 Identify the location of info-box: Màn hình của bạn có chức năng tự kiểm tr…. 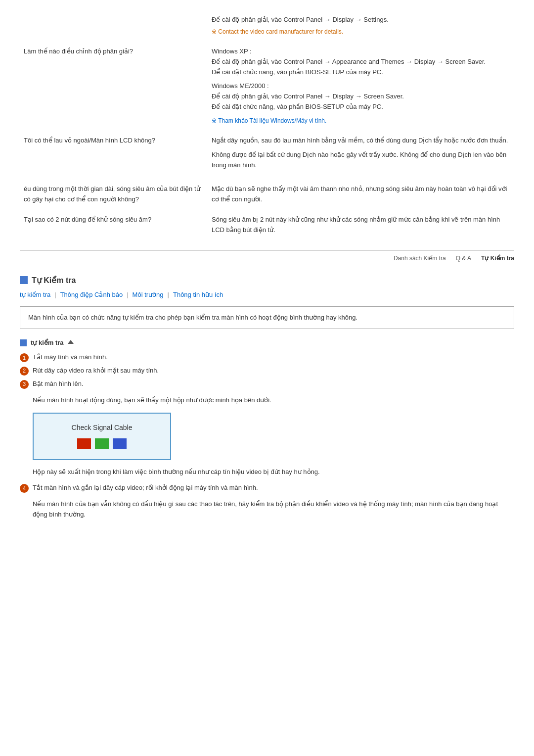
(267, 318).